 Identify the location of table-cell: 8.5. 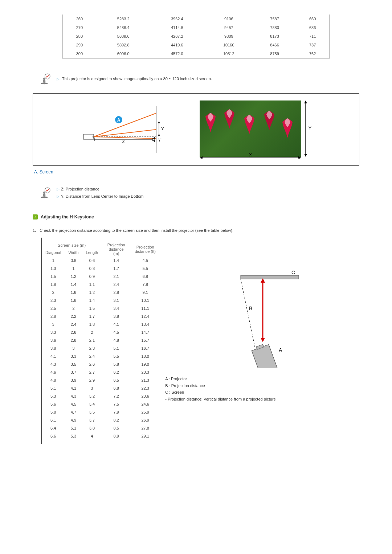
(116, 428).